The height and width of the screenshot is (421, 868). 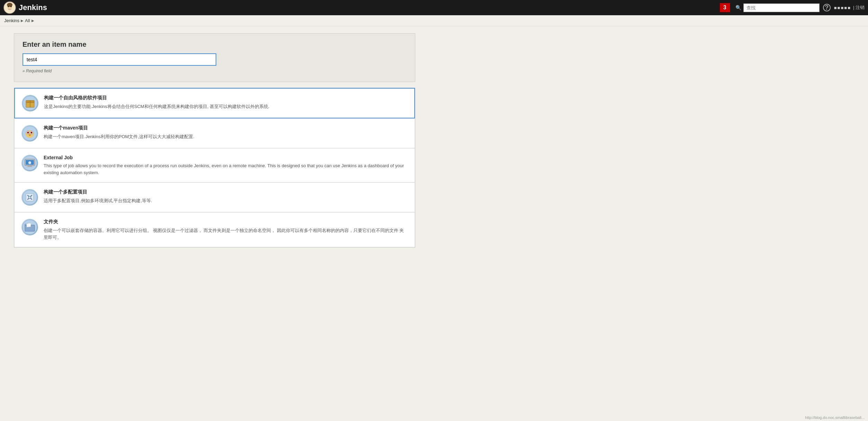 What do you see at coordinates (226, 137) in the screenshot?
I see `job-type-maven-desc: 构建一个maven项目.Jenkins利用你的POM文件,这样可以大大减轻构建配…` at bounding box center [226, 137].